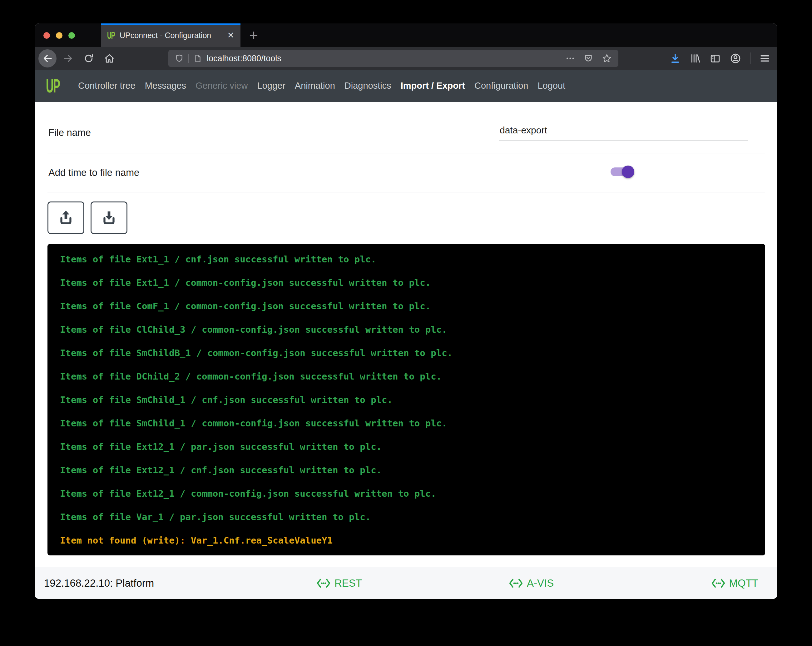  I want to click on minimize-window-button, so click(59, 35).